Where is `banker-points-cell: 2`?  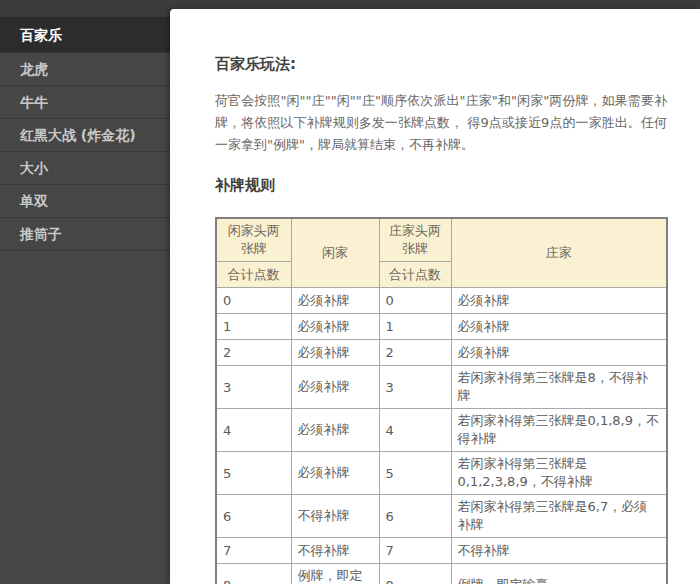
banker-points-cell: 2 is located at coordinates (415, 353).